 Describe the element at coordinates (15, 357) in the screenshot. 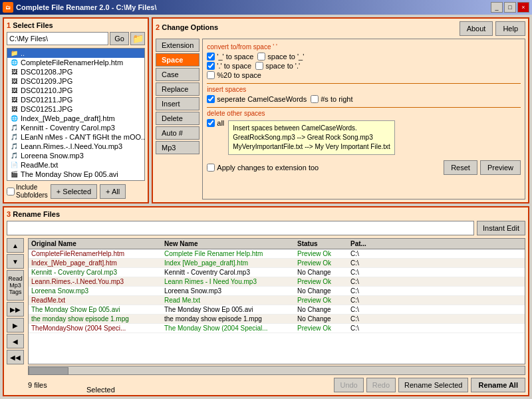

I see `fast-back-button: ◀◀` at that location.